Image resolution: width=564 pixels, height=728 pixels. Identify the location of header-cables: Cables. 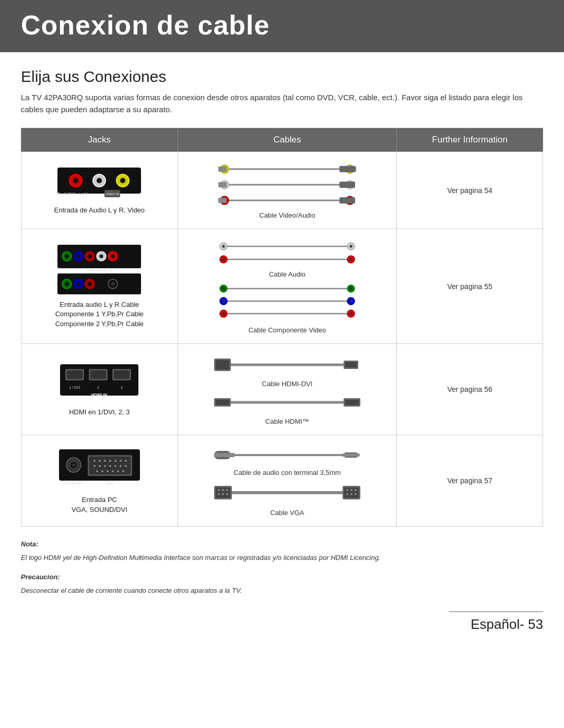
(287, 140).